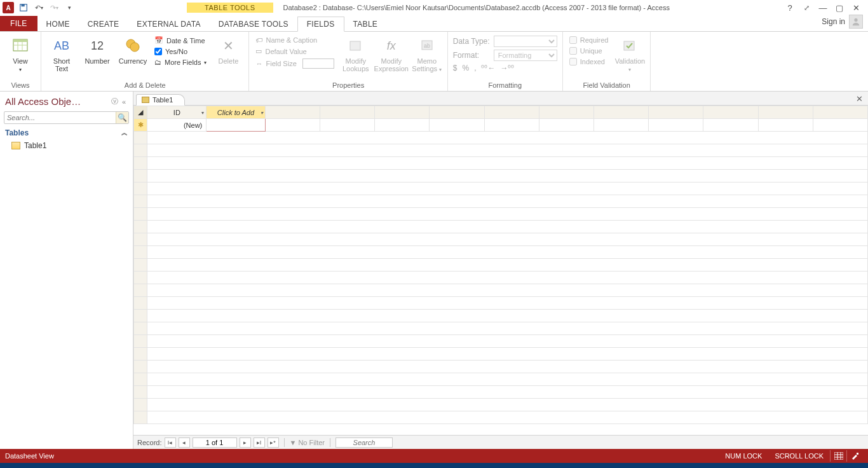 The width and height of the screenshot is (868, 468). What do you see at coordinates (843, 22) in the screenshot?
I see `sign-in-link: Sign in` at bounding box center [843, 22].